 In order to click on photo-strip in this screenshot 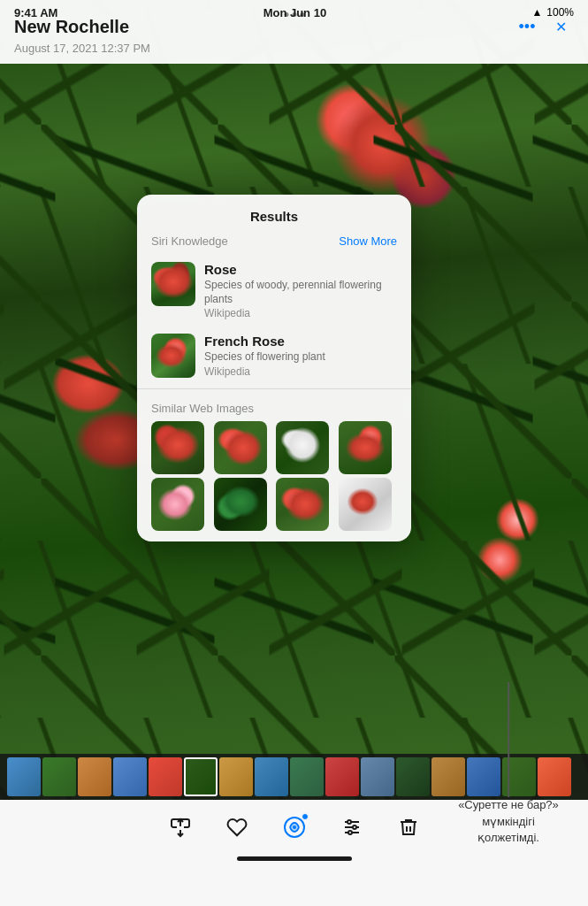, I will do `click(294, 777)`.